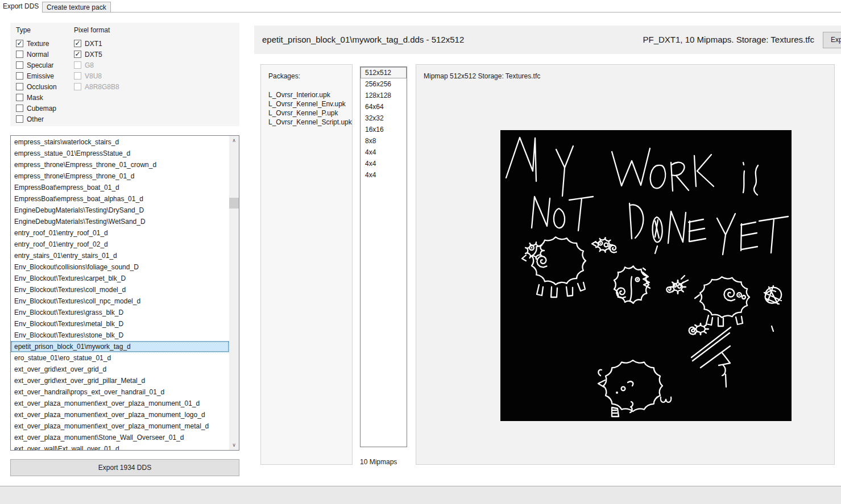 This screenshot has width=841, height=504. Describe the element at coordinates (234, 293) in the screenshot. I see `texture-list-scrollbar: ∧ ∨` at that location.